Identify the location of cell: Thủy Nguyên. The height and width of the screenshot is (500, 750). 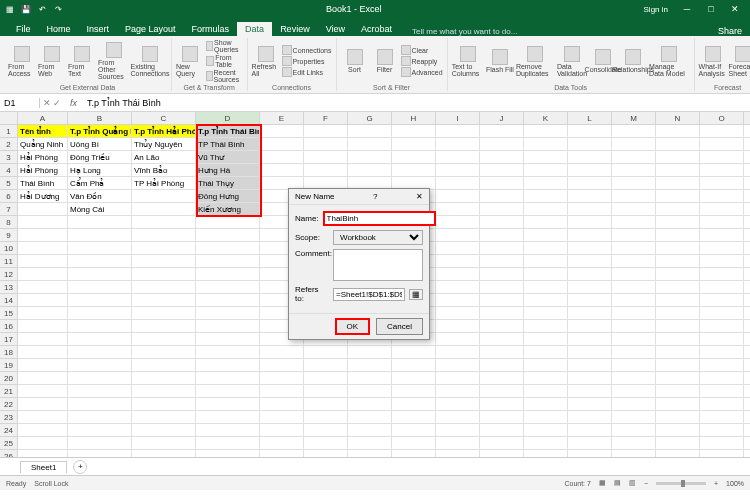
(164, 144).